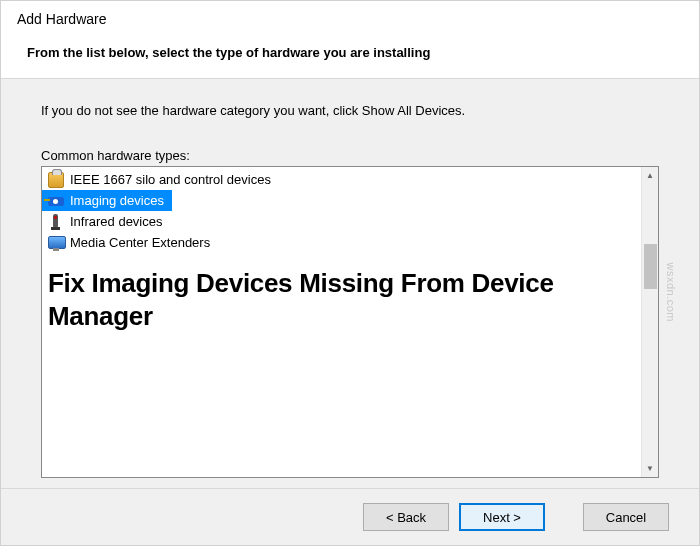  I want to click on dialog-title: Add Hardware, so click(350, 19).